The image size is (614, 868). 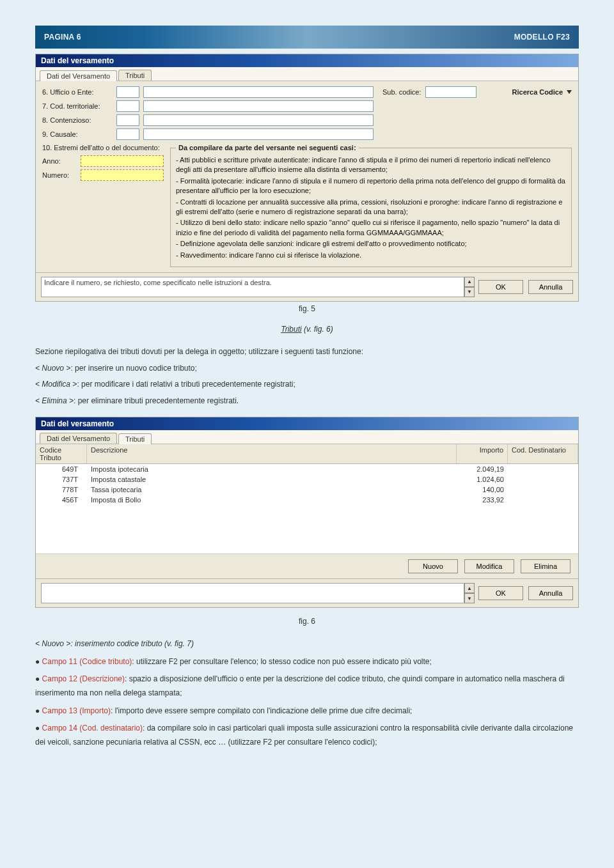 I want to click on fig5-caption: fig. 5, so click(x=307, y=309).